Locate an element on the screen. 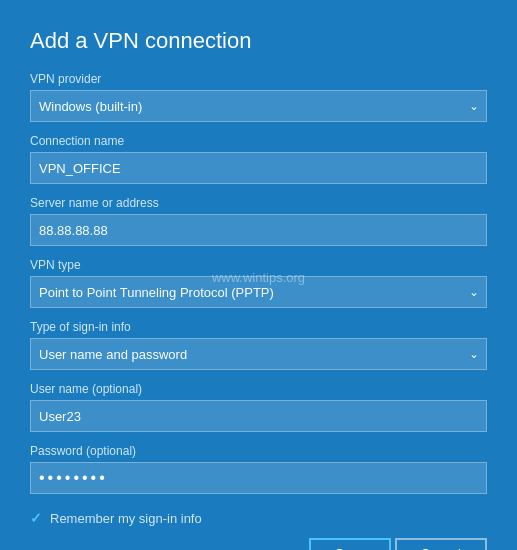 This screenshot has height=550, width=517. username-group: User name (optional) is located at coordinates (258, 407).